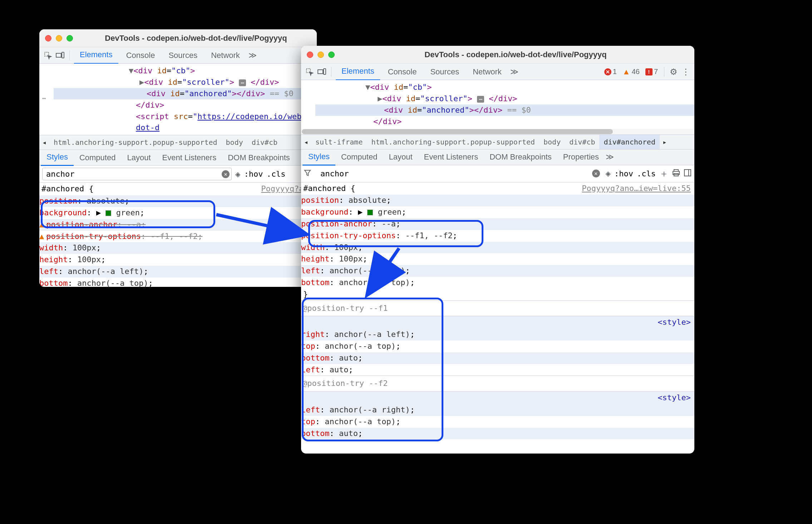 This screenshot has width=812, height=524. What do you see at coordinates (339, 142) in the screenshot?
I see `crumb-iframe: sult-iframe` at bounding box center [339, 142].